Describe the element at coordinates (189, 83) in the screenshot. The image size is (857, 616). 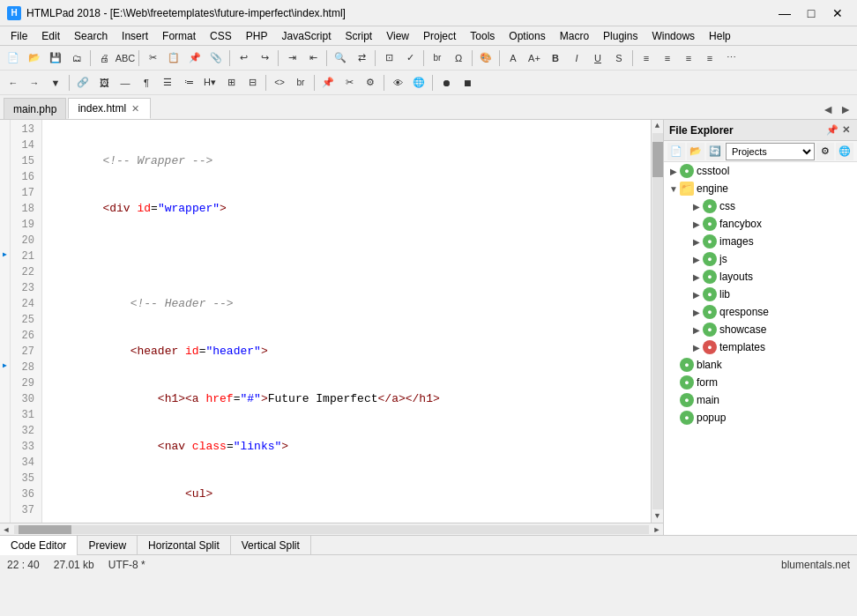
I see `list-ol-btn: ≔` at that location.